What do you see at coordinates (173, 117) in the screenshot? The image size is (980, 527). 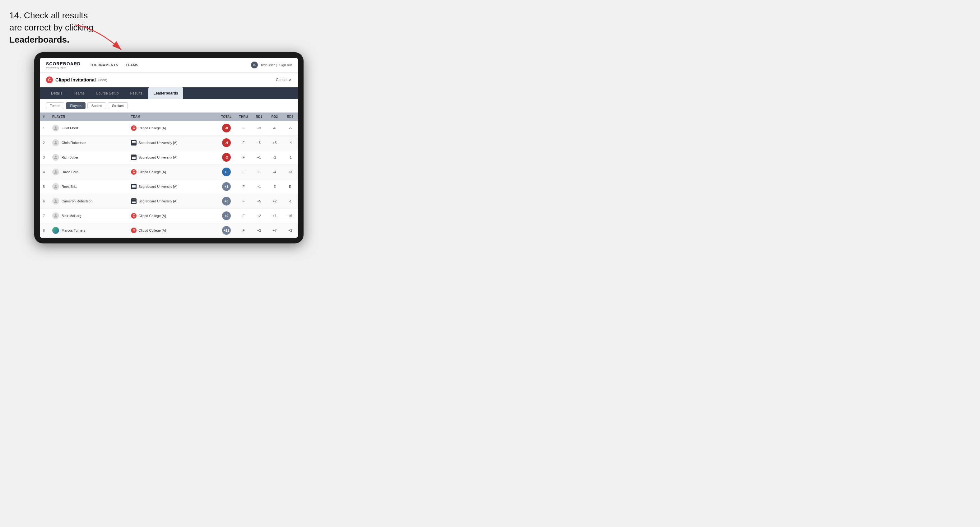 I see `col-team: TEAM` at bounding box center [173, 117].